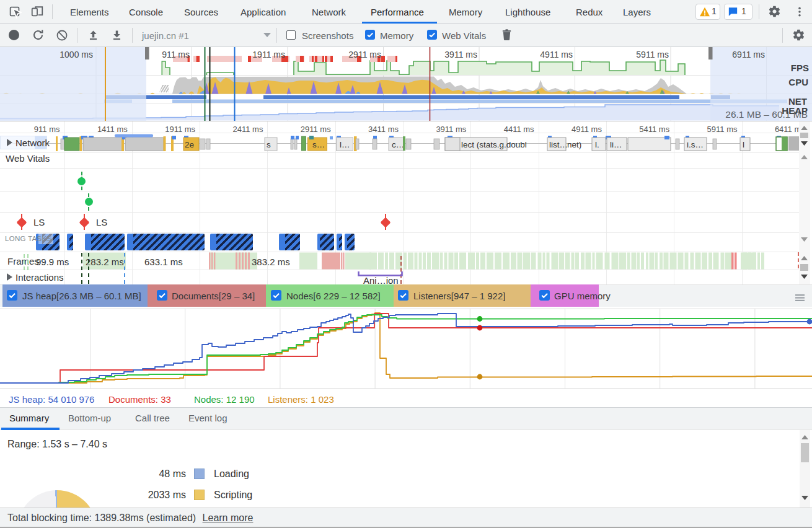 This screenshot has width=812, height=528. I want to click on svg-text: lect (stats.g.doubl, so click(494, 145).